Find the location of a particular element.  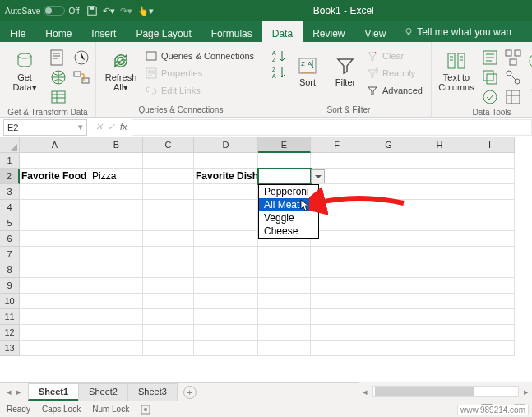

redo-icon: ↷▾ is located at coordinates (127, 12).